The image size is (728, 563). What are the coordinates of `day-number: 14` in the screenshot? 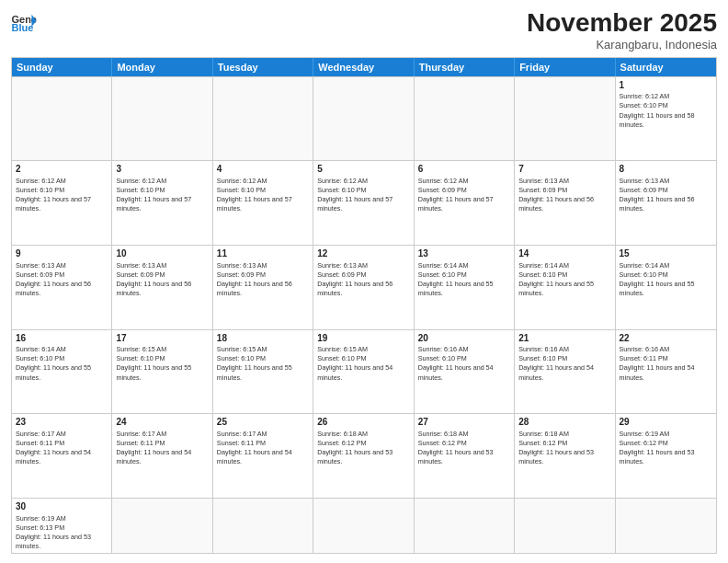 It's located at (564, 254).